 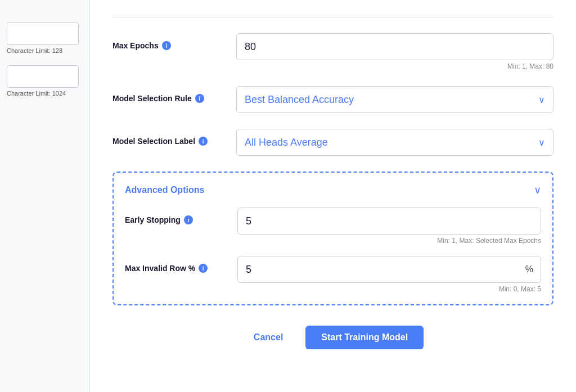 I want to click on model-selection-label-control: All Heads Average ∨, so click(x=395, y=142).